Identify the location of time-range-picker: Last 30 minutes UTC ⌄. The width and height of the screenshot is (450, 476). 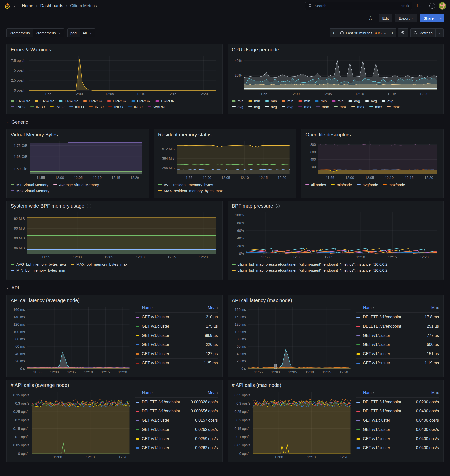
(363, 33).